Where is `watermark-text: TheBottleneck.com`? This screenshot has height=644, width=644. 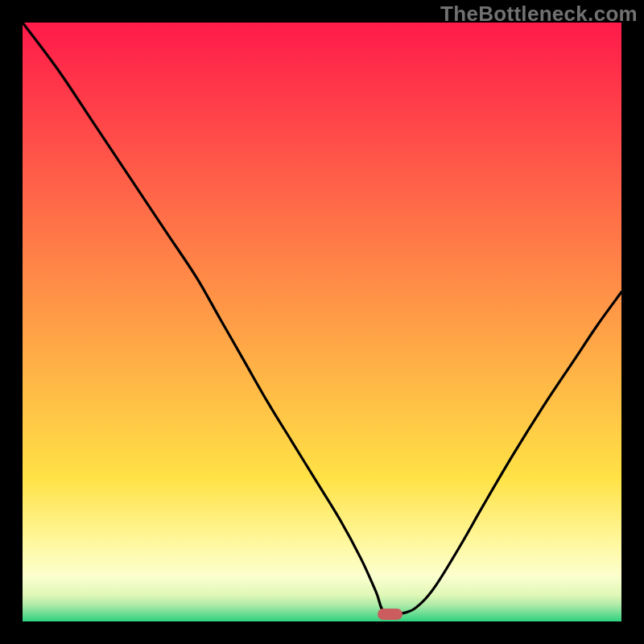
watermark-text: TheBottleneck.com is located at coordinates (539, 14).